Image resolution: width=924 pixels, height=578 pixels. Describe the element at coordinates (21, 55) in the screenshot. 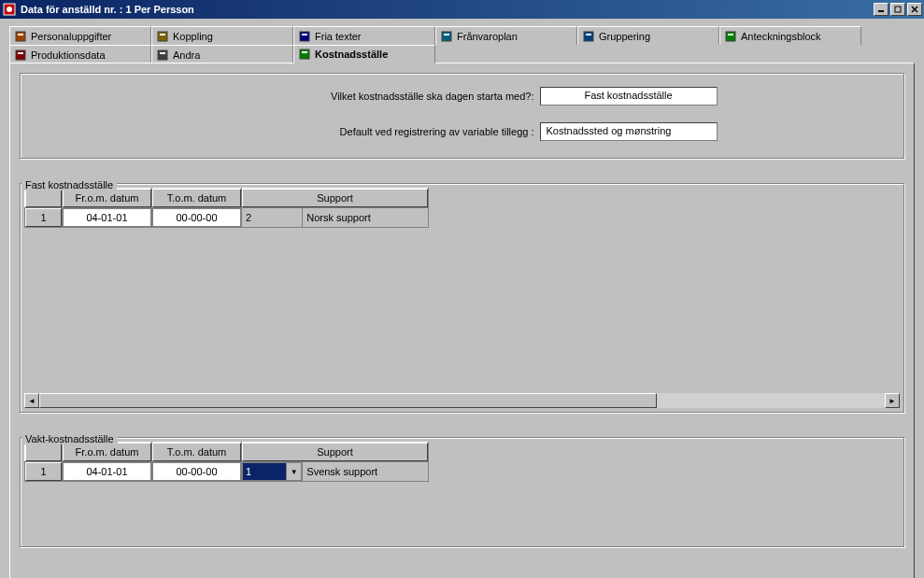

I see `factory-icon` at that location.